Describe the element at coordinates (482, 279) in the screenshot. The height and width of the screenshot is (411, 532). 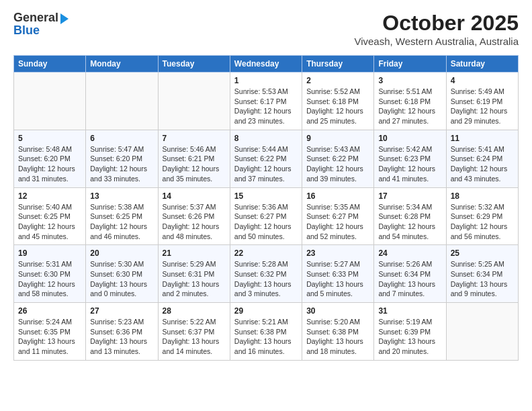
I see `day-info: Sunrise: 5:25 AMSunset: 6:34 PMDaylight:…` at that location.